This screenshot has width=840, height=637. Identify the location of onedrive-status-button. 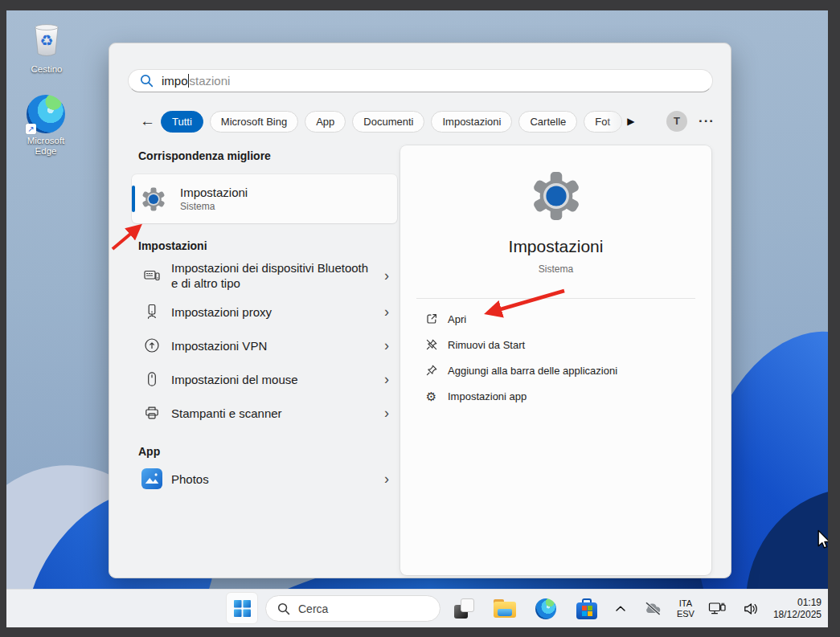
(653, 609).